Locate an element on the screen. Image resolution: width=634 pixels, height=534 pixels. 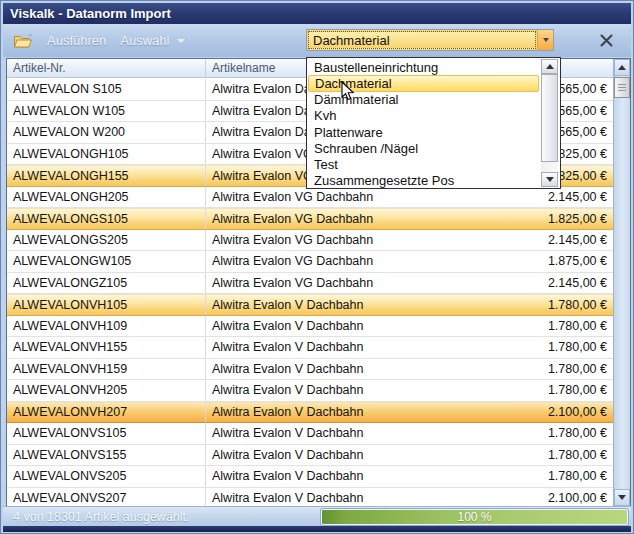
artikel-nr-cell: ALWEVALONGH105 is located at coordinates (106, 154).